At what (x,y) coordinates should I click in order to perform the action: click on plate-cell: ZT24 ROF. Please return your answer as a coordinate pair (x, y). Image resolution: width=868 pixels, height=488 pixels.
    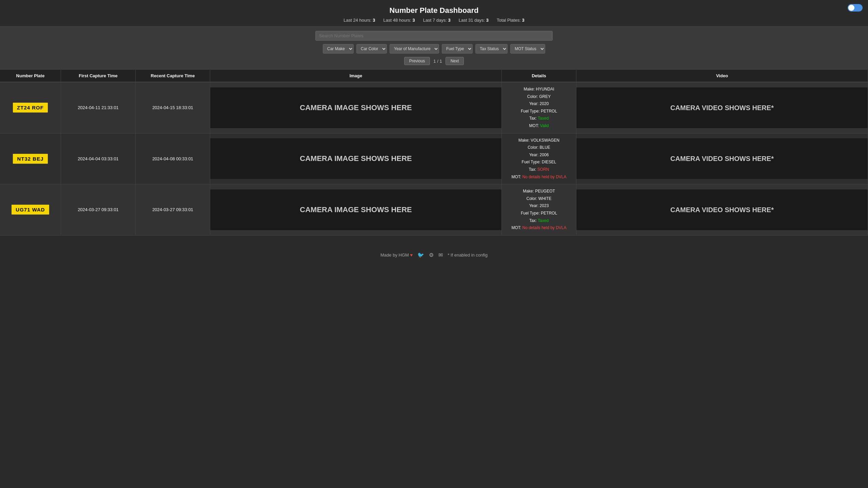
    Looking at the image, I should click on (31, 108).